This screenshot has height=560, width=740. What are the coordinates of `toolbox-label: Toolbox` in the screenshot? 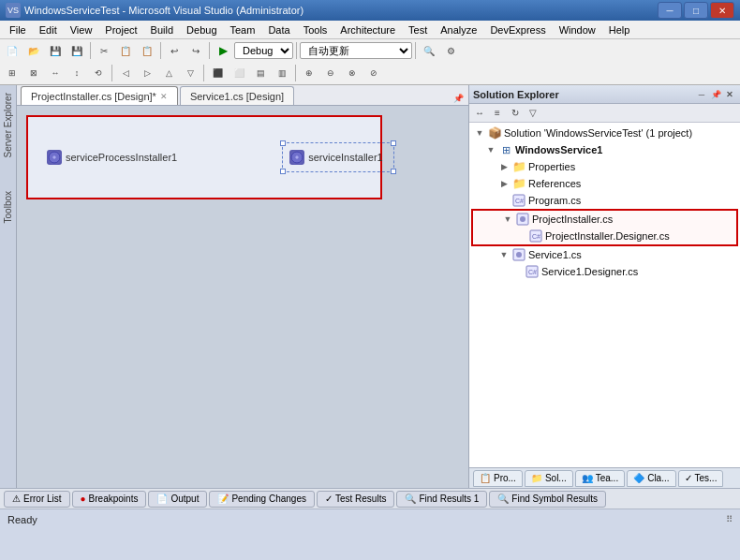 It's located at (7, 207).